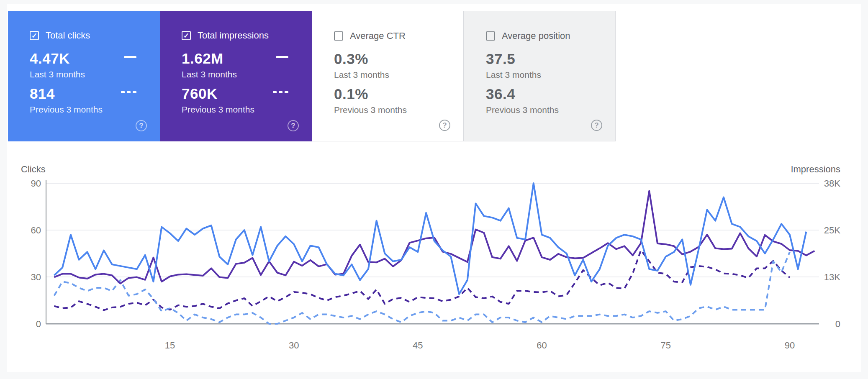 This screenshot has height=379, width=868. Describe the element at coordinates (388, 76) in the screenshot. I see `card-average-ctr: Average CTR 0.3% Last 3 months 0.1% Prev…` at that location.